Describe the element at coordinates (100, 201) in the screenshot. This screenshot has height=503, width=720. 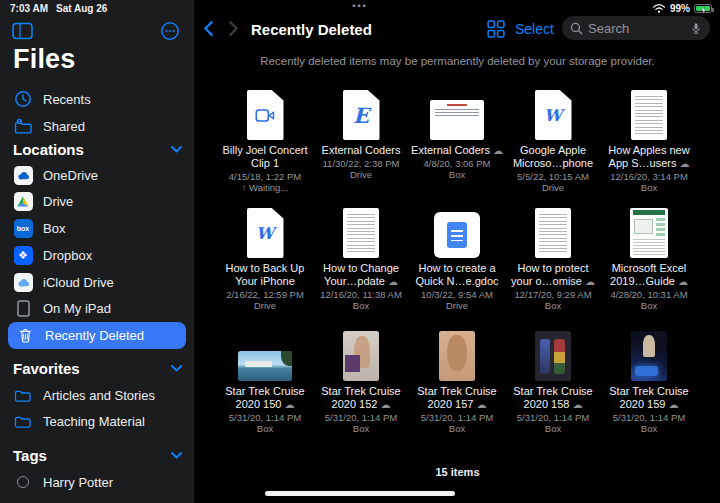
I see `sidebar-item-drive: Drive` at that location.